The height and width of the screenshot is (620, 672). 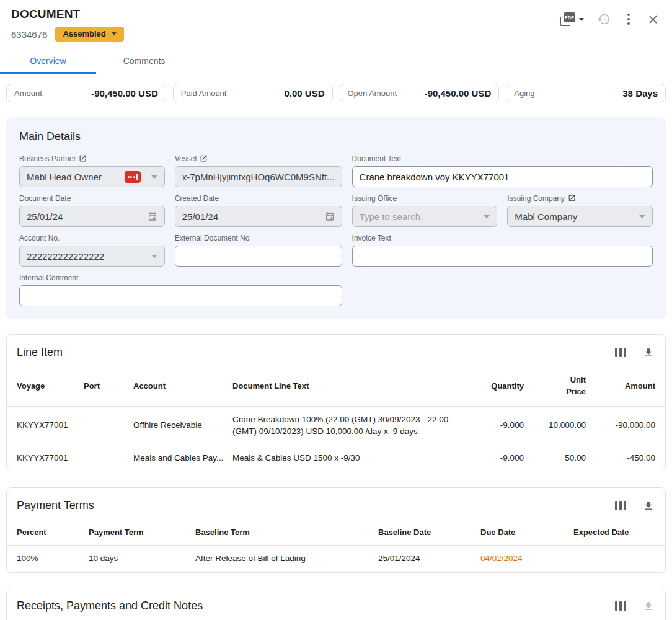 What do you see at coordinates (580, 216) in the screenshot?
I see `issuing-company-select: Mabl Company` at bounding box center [580, 216].